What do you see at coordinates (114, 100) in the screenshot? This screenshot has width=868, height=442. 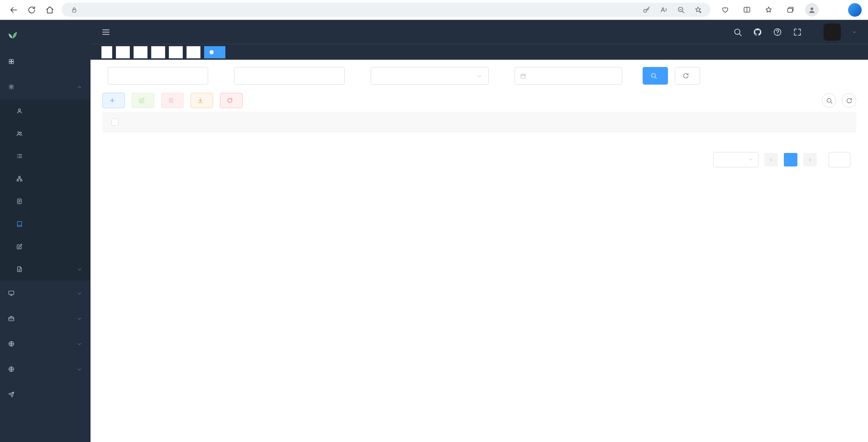 I see `add-button` at bounding box center [114, 100].